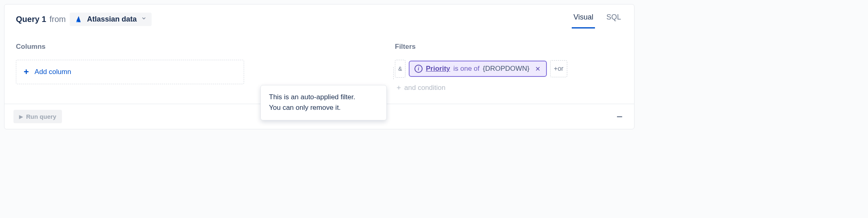  What do you see at coordinates (438, 69) in the screenshot?
I see `filter-field-name: Priority` at bounding box center [438, 69].